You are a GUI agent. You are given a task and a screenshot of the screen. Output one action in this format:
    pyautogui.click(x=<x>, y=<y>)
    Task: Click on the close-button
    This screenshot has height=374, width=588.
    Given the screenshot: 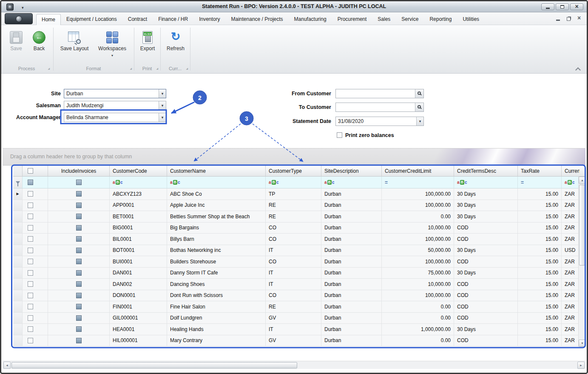 What is the action you would take?
    pyautogui.click(x=577, y=7)
    